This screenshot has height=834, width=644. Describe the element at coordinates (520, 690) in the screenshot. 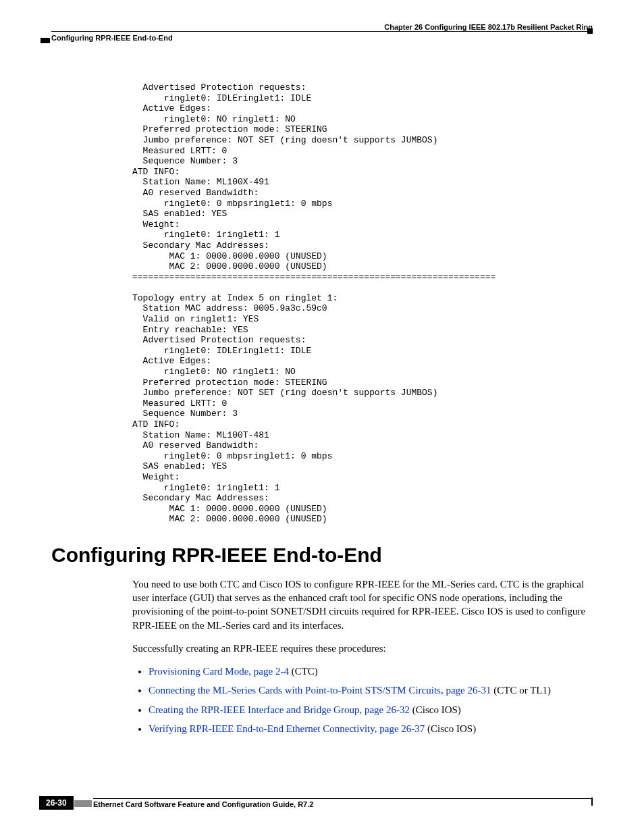

I see `list-suffix: (CTC or TL1)` at that location.